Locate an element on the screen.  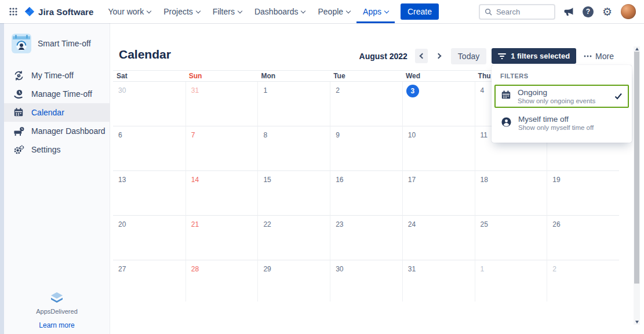
nav-item-projects: Projects is located at coordinates (182, 12).